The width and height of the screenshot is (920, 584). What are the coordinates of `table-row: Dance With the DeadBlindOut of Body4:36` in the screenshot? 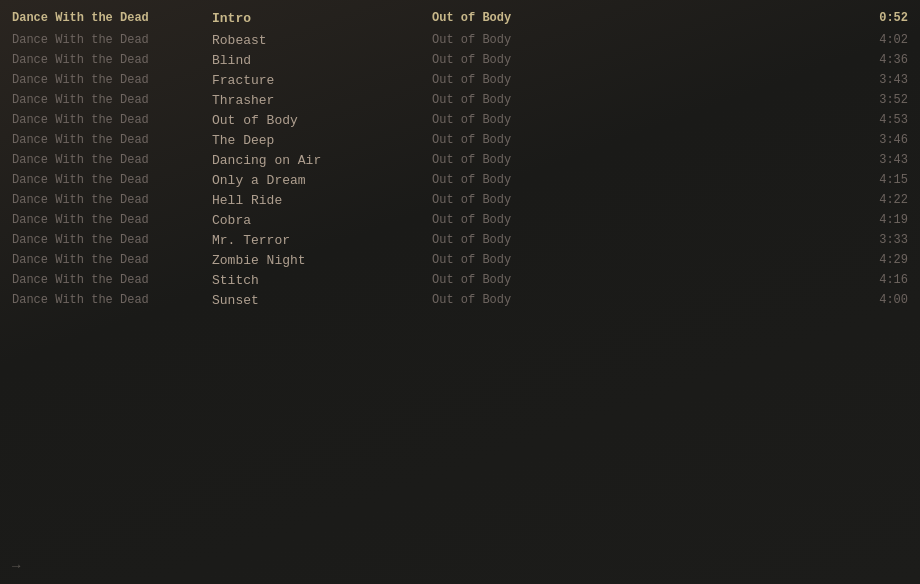 It's located at (460, 60).